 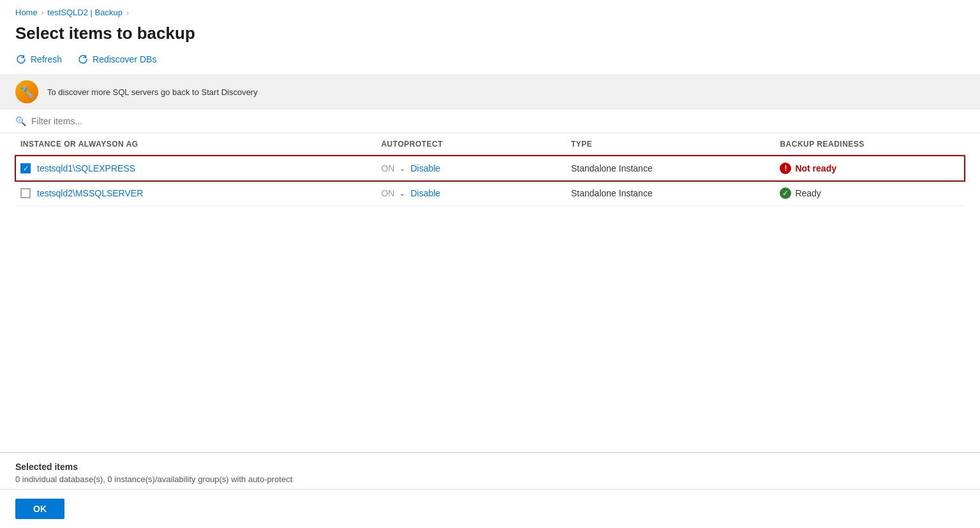 What do you see at coordinates (85, 13) in the screenshot?
I see `breadcrumb-backup: testSQLD2 | Backup` at bounding box center [85, 13].